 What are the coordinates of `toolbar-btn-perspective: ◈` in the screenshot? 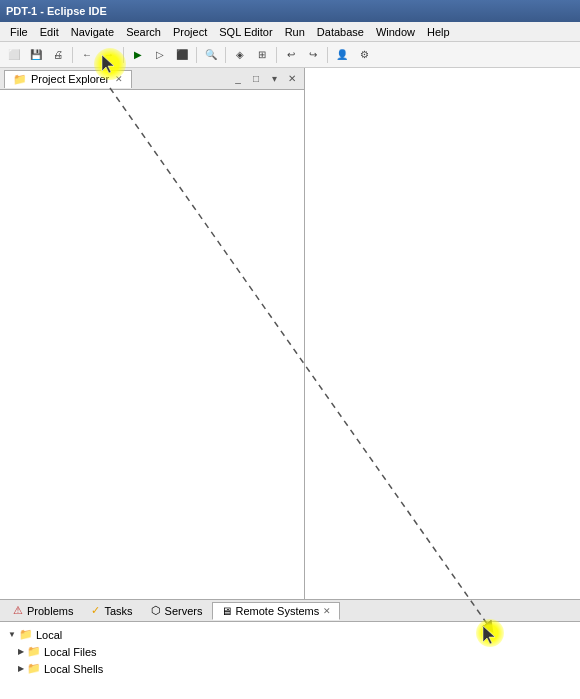 It's located at (240, 55).